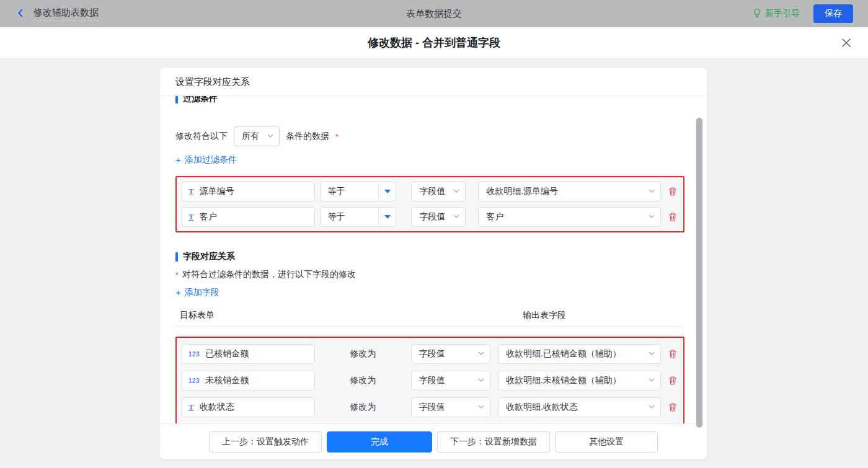 The image size is (868, 468). I want to click on columns-divider, so click(430, 326).